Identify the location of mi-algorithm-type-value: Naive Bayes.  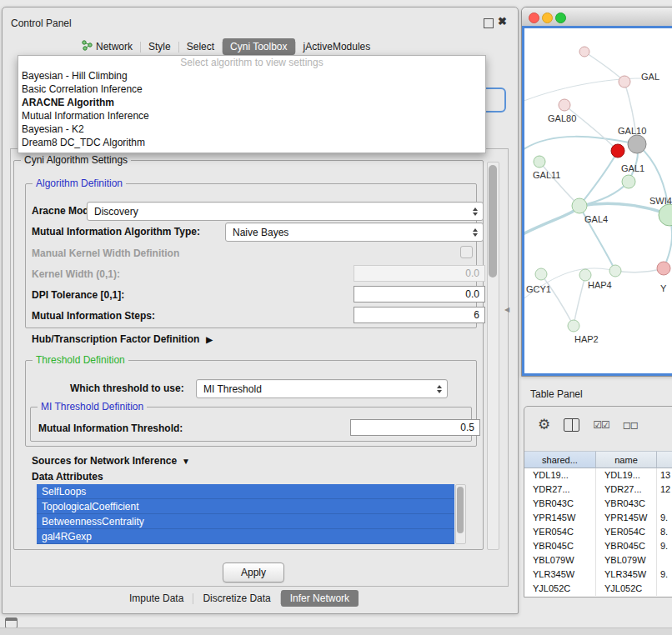
(260, 232).